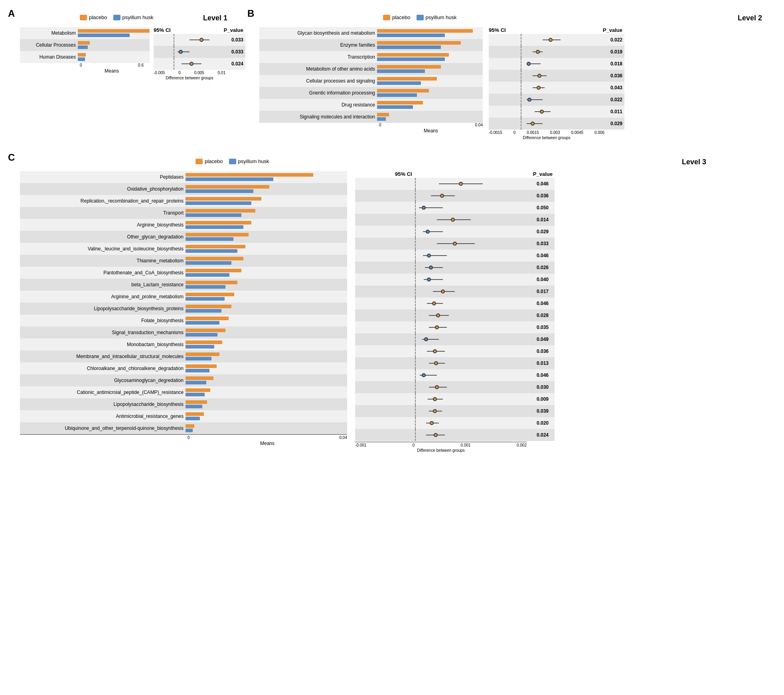 This screenshot has height=695, width=784. Describe the element at coordinates (215, 18) in the screenshot. I see `panel-a-title: Level 1` at that location.